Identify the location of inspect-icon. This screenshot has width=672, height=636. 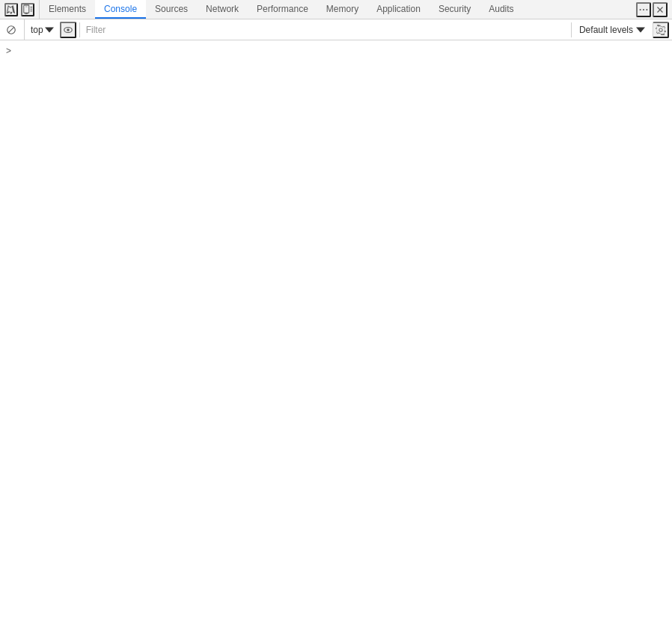
(11, 10).